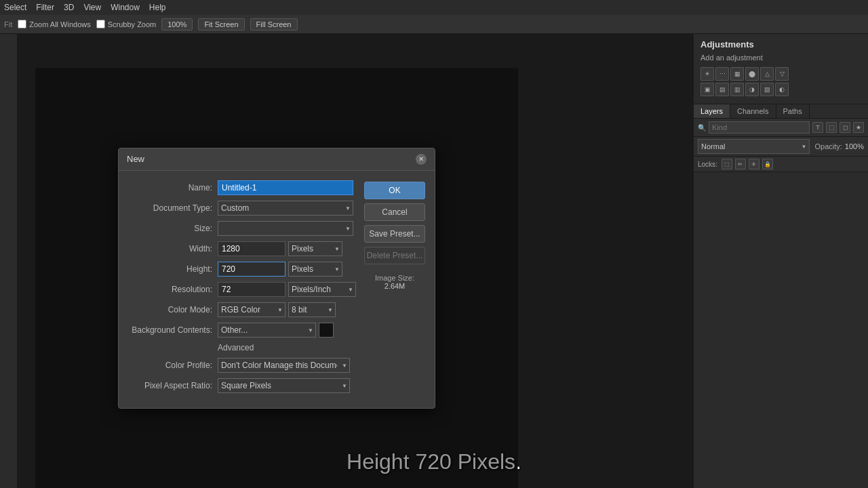  I want to click on menu-item-3d: 3D, so click(69, 7).